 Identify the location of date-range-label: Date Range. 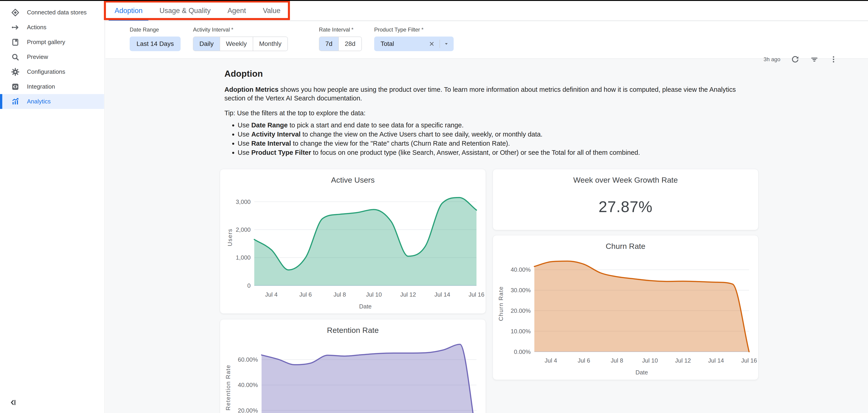
(155, 30).